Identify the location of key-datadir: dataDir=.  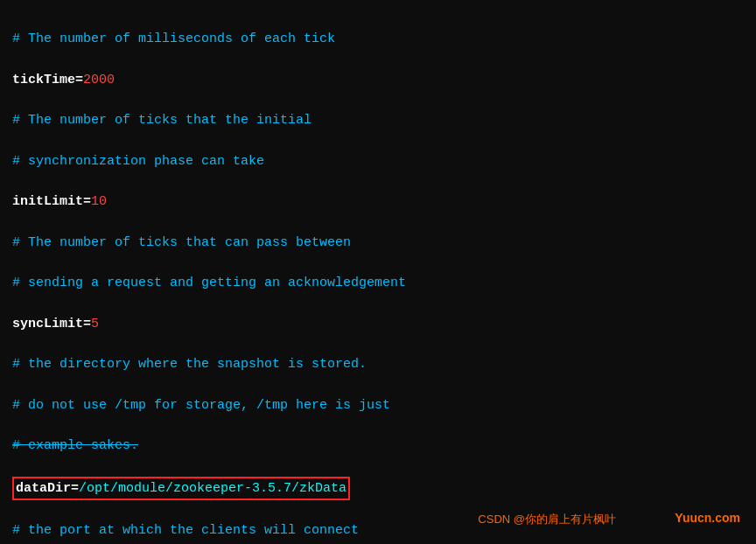
(47, 488).